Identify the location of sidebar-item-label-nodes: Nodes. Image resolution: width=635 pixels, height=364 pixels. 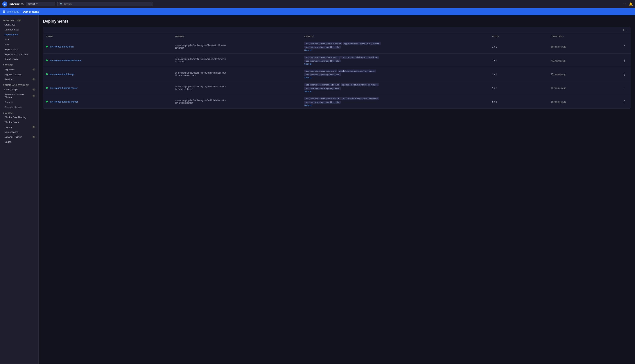
(8, 142).